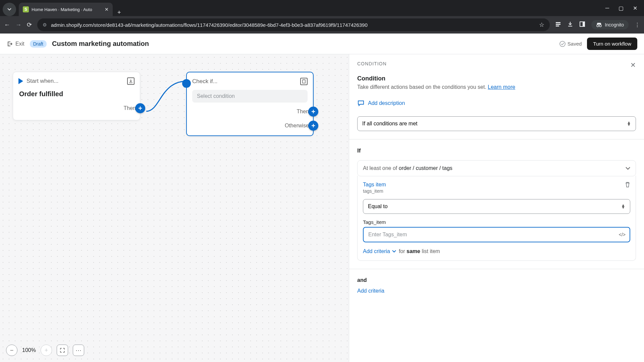 This screenshot has width=644, height=362. What do you see at coordinates (621, 8) in the screenshot?
I see `maximize-icon: ▢` at bounding box center [621, 8].